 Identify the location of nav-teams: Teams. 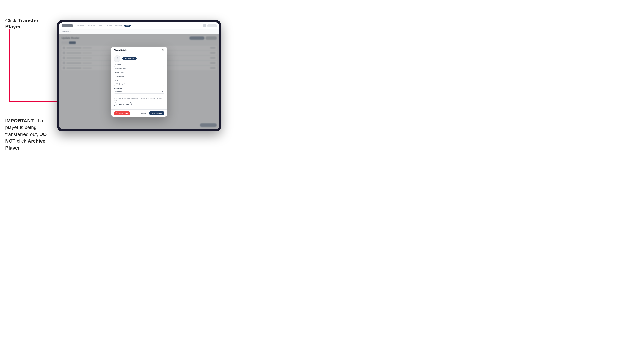
(100, 25).